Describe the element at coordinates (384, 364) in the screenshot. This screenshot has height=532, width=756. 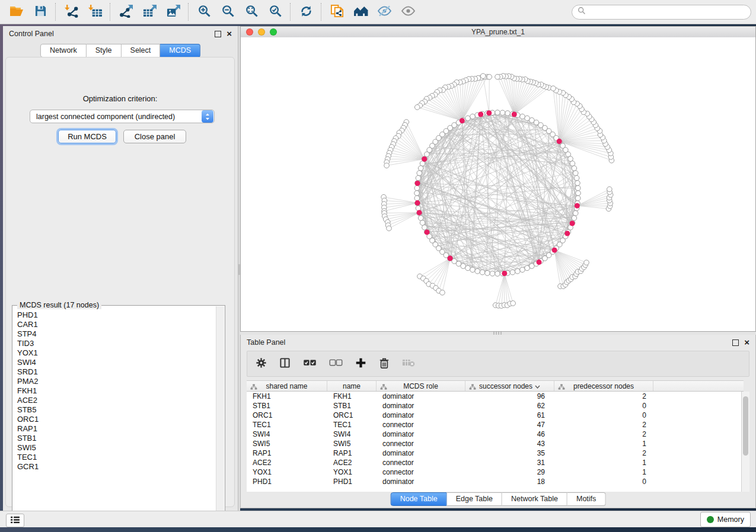
I see `delete-column-button` at that location.